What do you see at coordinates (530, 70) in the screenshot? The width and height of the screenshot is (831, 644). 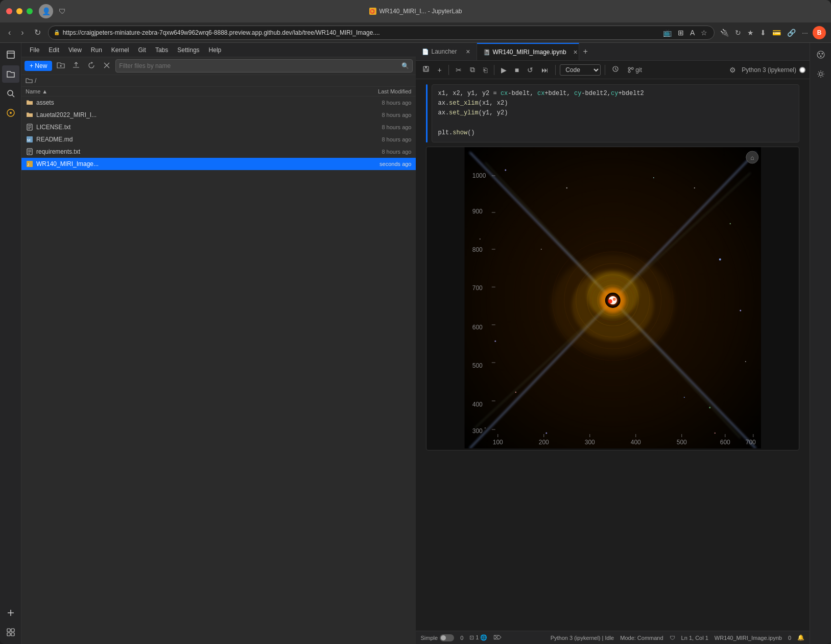 I see `restart-button: ↺` at bounding box center [530, 70].